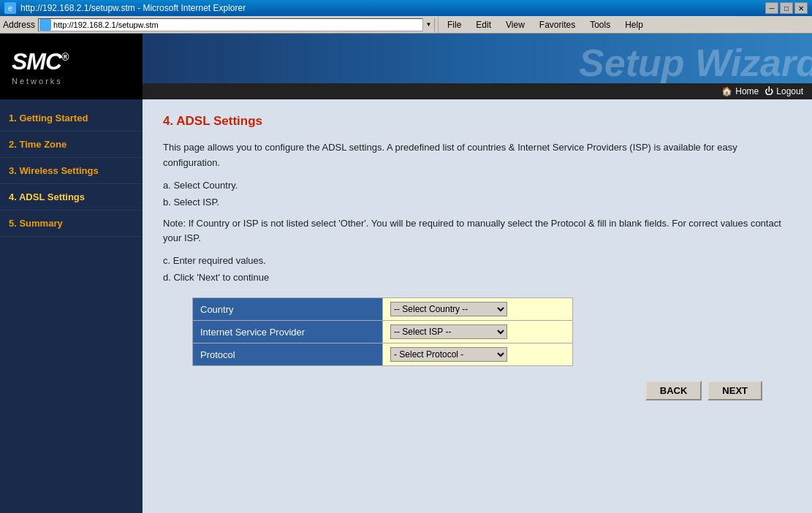 The image size is (812, 513). Describe the element at coordinates (383, 310) in the screenshot. I see `table-row-country: Country -- Select Country --` at that location.